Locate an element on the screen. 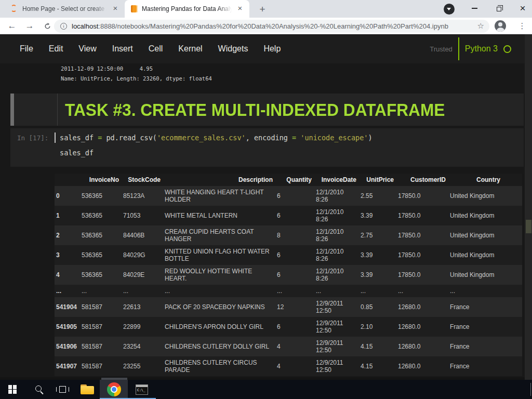 This screenshot has height=399, width=532. url-host: localhost is located at coordinates (85, 26).